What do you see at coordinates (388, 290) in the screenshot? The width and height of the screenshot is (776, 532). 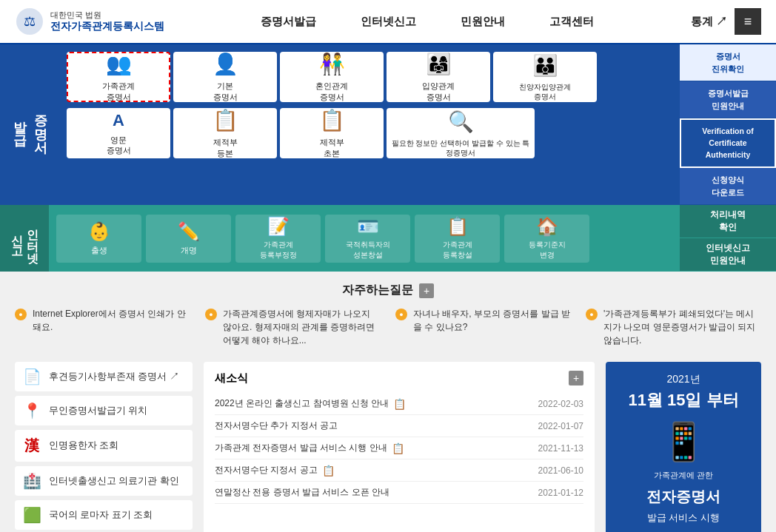 I see `faq-title-row: 자주하는질문 +` at bounding box center [388, 290].